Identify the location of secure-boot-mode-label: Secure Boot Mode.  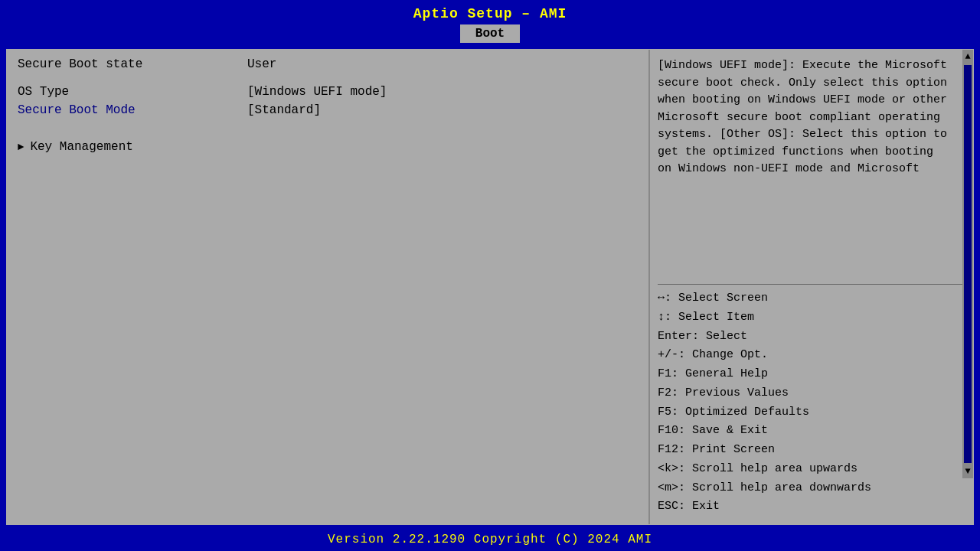
(132, 110).